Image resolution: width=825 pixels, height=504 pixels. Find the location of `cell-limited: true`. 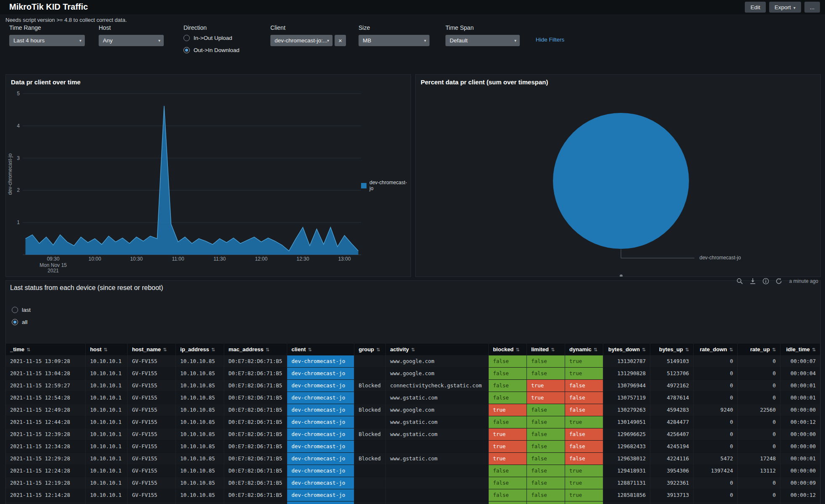

cell-limited: true is located at coordinates (546, 398).